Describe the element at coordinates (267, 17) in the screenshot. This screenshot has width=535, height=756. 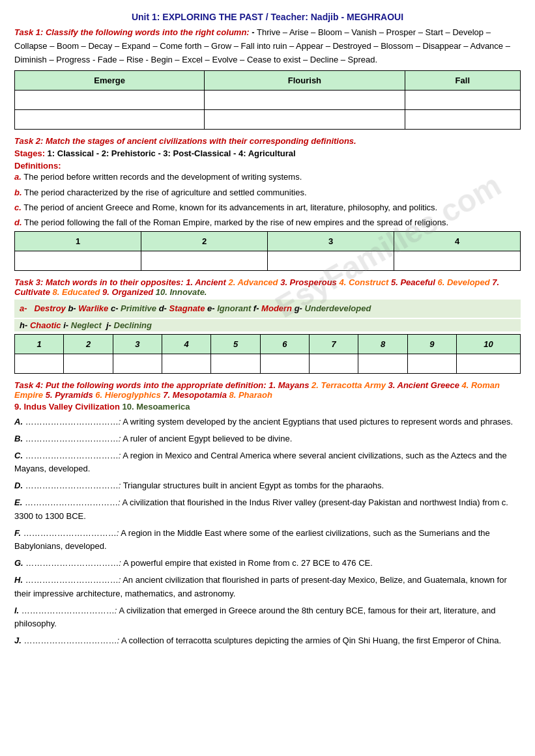
I see `page-title: Unit 1: EXPLORING THE PAST / Teacher: Na…` at that location.